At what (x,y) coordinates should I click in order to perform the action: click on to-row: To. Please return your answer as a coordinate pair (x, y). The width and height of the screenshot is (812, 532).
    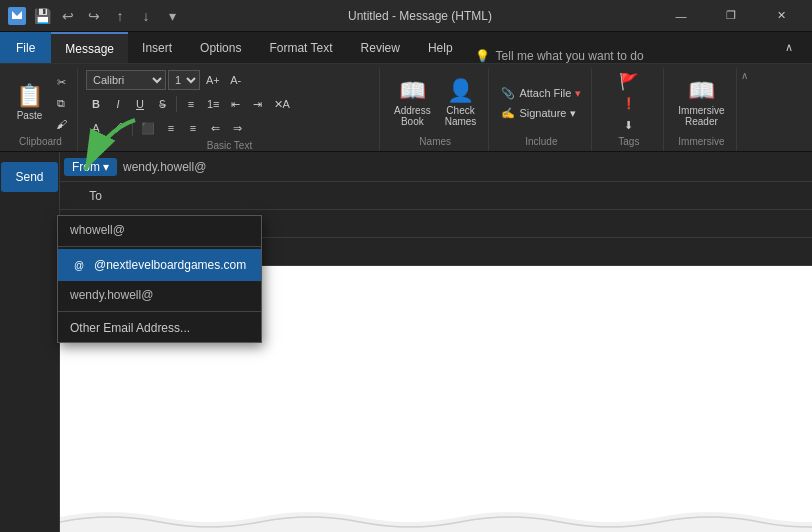
    Looking at the image, I should click on (436, 196).